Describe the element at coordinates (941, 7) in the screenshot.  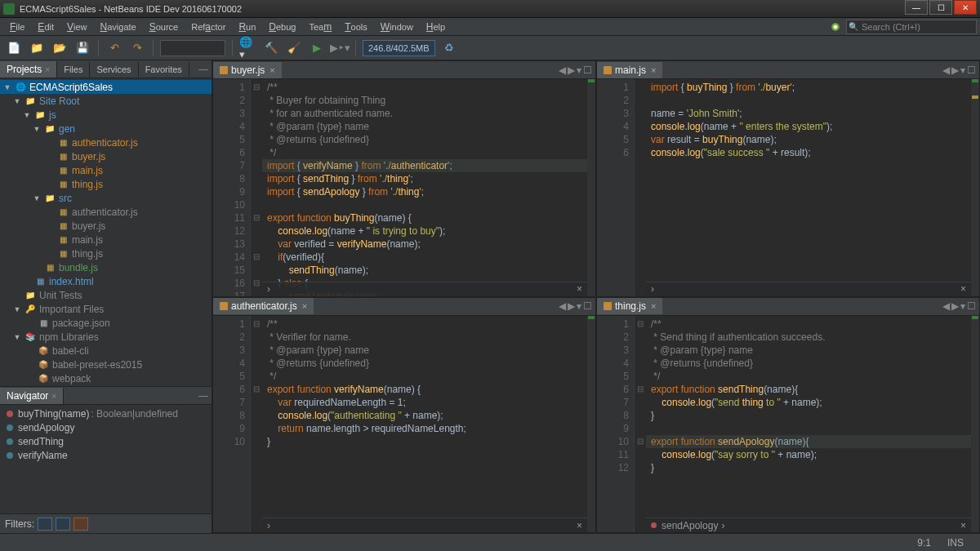
I see `window-maximize-button: ☐` at that location.